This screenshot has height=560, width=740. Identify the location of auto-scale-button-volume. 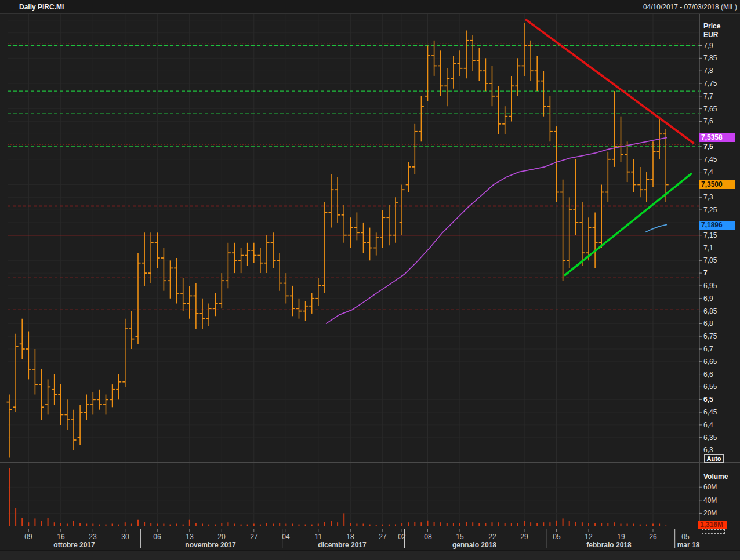
(713, 532).